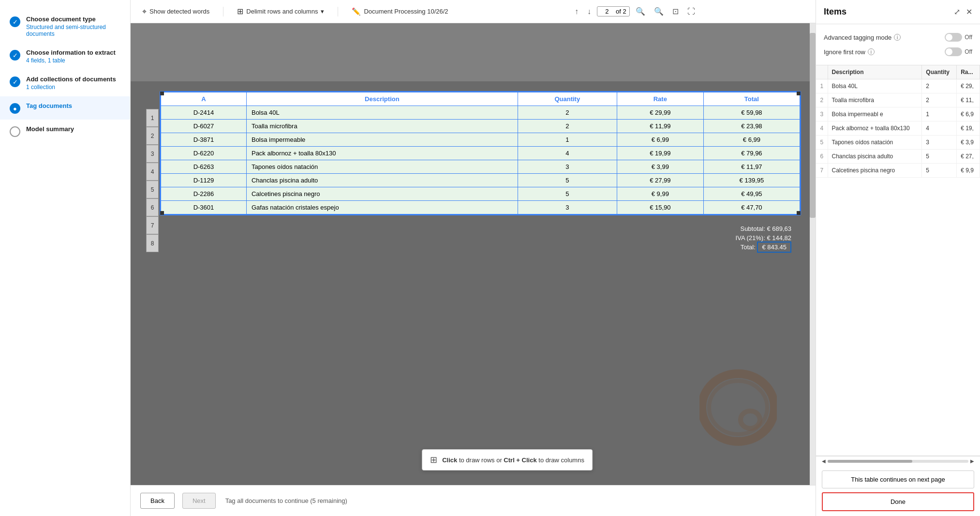 Image resolution: width=980 pixels, height=516 pixels. Describe the element at coordinates (176, 12) in the screenshot. I see `show-detected-words-btn: ⌖ Show detected words` at that location.